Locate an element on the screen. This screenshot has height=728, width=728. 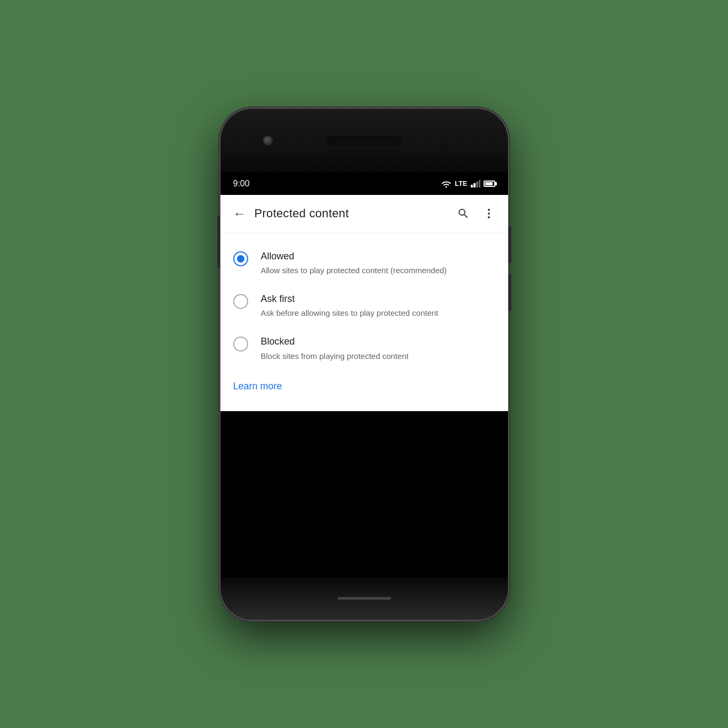
option-ask-first-text: Ask first Ask before allowing sites to p… is located at coordinates (378, 306).